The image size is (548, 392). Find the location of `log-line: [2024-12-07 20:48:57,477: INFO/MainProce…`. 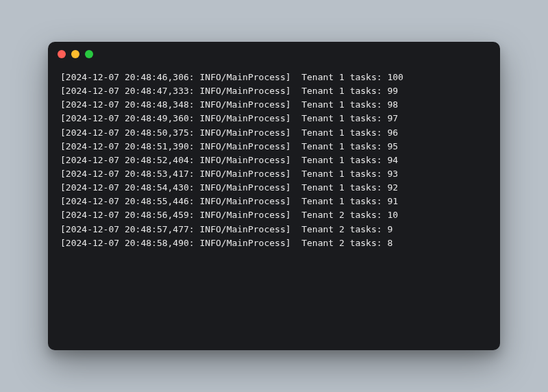

log-line: [2024-12-07 20:48:57,477: INFO/MainProce… is located at coordinates (274, 230).